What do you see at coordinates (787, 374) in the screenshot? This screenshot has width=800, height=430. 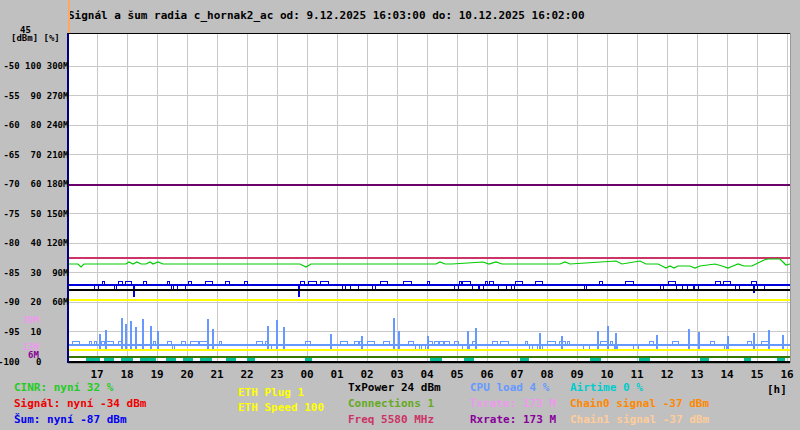 I see `x-axis-label: 16` at bounding box center [787, 374].